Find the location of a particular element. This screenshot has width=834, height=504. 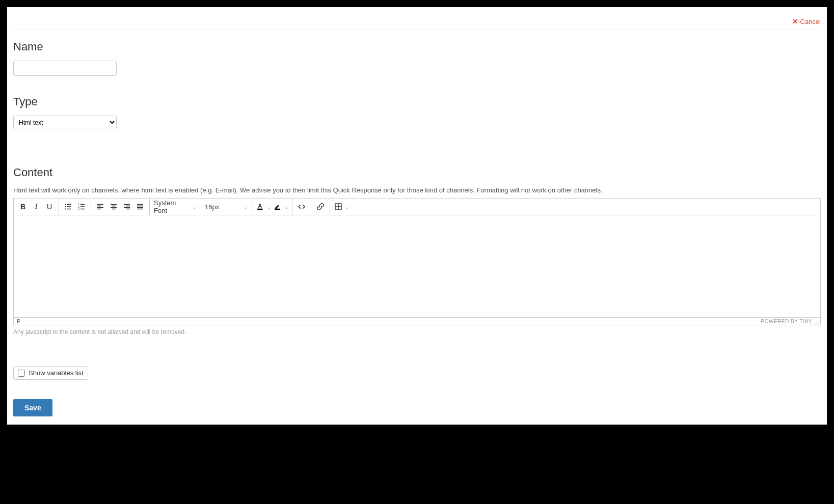

text-color-button: A ⌄ is located at coordinates (263, 207).